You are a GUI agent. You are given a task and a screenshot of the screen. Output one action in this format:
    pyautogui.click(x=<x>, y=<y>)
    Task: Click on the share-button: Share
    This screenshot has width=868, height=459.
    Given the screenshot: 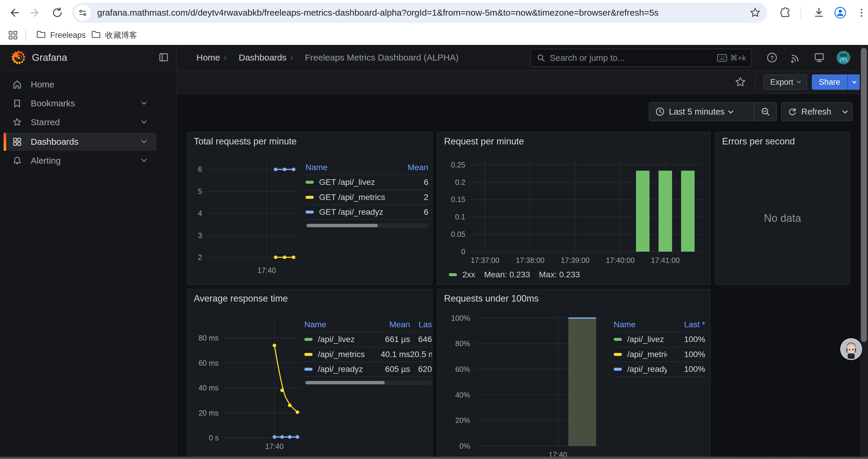 What is the action you would take?
    pyautogui.click(x=830, y=82)
    